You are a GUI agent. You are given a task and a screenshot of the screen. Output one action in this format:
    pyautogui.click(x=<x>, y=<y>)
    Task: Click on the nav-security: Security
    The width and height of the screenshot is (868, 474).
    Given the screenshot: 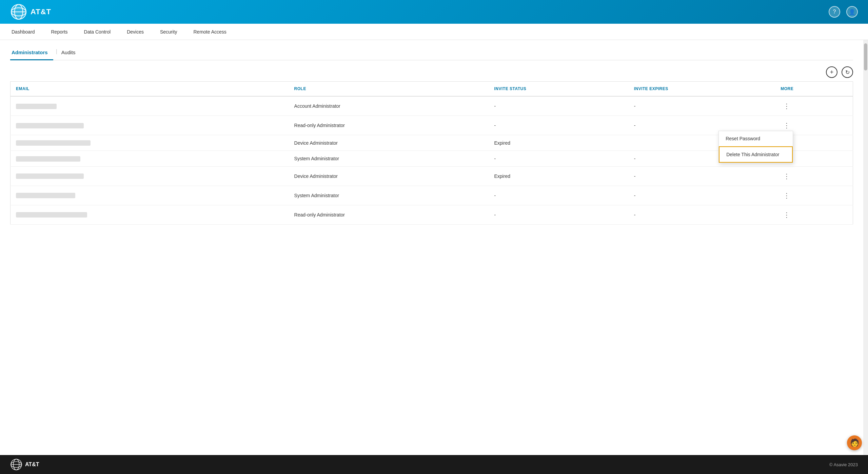 What is the action you would take?
    pyautogui.click(x=169, y=32)
    